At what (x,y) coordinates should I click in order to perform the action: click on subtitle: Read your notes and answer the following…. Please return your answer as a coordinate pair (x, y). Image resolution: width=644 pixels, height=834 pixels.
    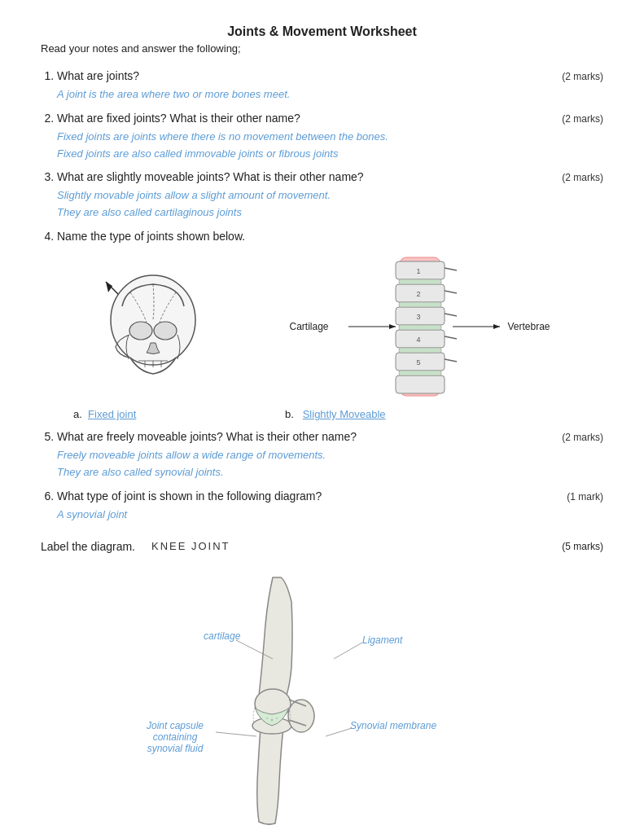
    Looking at the image, I should click on (322, 49).